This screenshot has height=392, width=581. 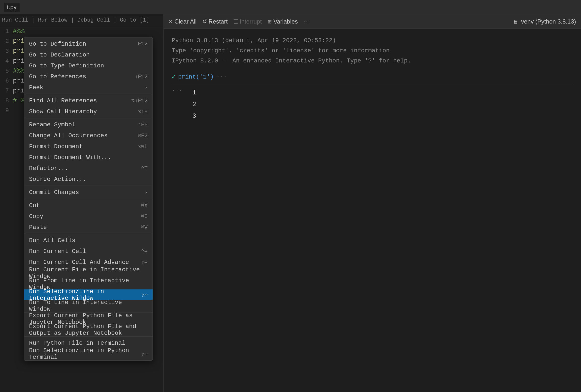 I want to click on restart-label: Restart, so click(x=218, y=21).